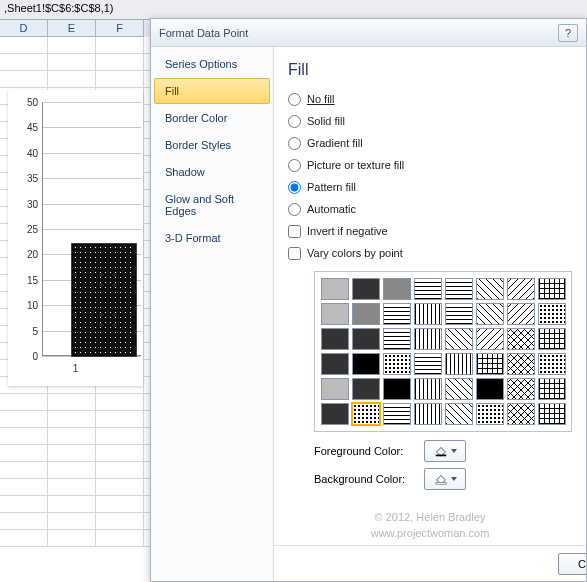 This screenshot has width=587, height=582. I want to click on formula-text: ,Sheet1!$C$6:$C$8,1), so click(58, 8).